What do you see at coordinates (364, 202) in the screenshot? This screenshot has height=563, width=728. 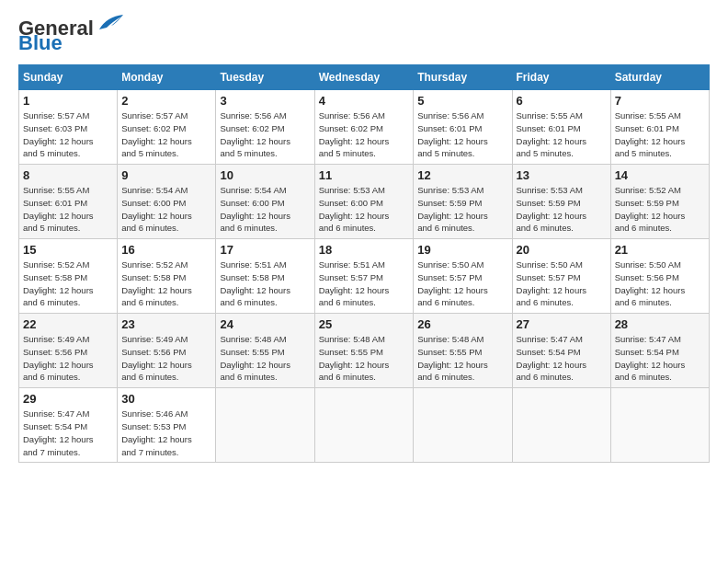 I see `calendar-cell: 11Sunrise: 5:53 AM Sunset: 6:00 PM Dayli…` at bounding box center [364, 202].